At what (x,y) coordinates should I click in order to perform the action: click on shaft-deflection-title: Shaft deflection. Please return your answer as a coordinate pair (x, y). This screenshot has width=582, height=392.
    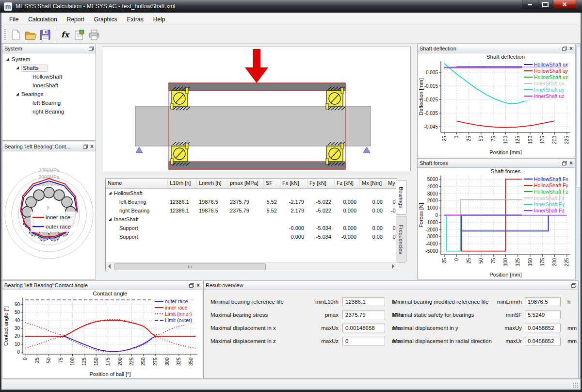
    Looking at the image, I should click on (438, 49).